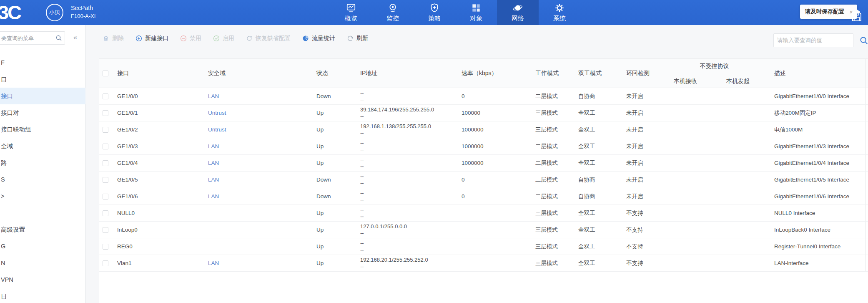 The image size is (868, 303). Describe the element at coordinates (484, 146) in the screenshot. I see `table-row: GE1/0/3 LAN Up -- -- 1000000 二层模式 全双工 未开…` at that location.